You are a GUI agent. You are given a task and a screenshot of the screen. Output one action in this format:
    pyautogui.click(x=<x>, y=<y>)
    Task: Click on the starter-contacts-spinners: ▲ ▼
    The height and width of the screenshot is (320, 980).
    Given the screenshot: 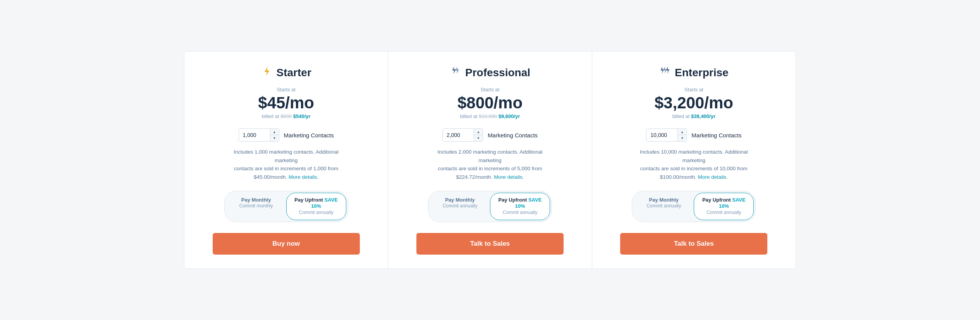 What is the action you would take?
    pyautogui.click(x=274, y=135)
    